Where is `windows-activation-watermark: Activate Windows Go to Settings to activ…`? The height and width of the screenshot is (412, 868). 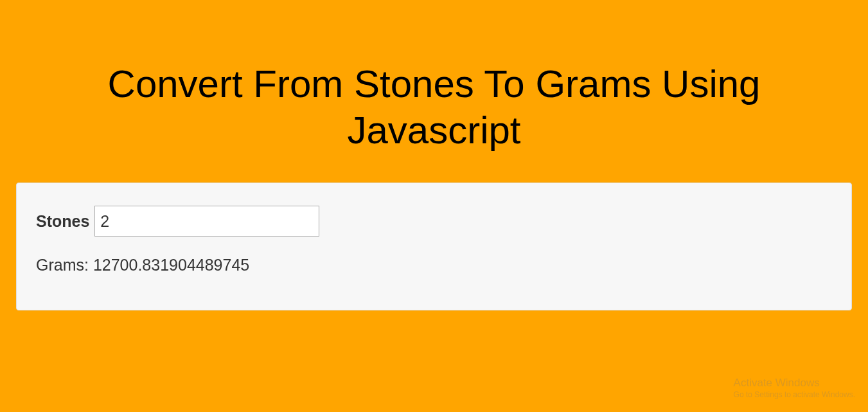
windows-activation-watermark: Activate Windows Go to Settings to activ… is located at coordinates (794, 388).